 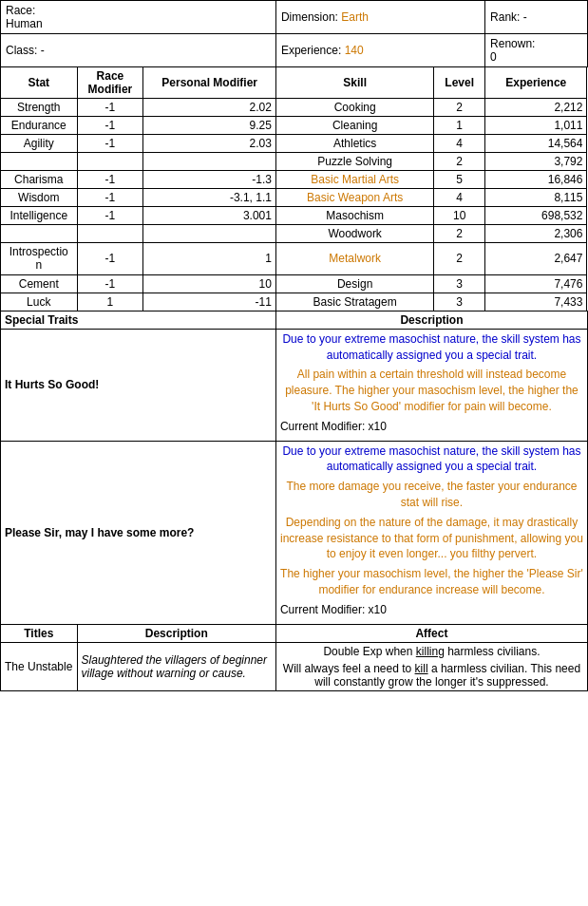 I want to click on race-label: Race:, so click(x=21, y=10).